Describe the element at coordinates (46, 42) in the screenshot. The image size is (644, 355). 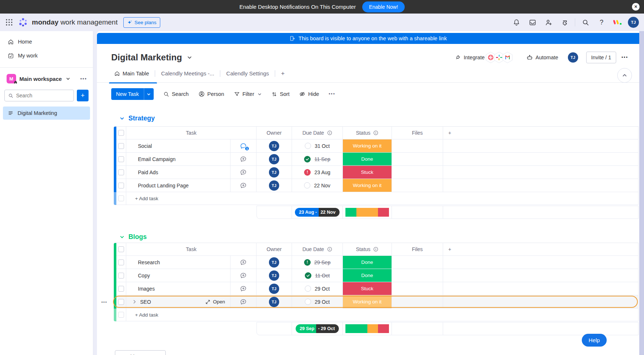
I see `sidebar-item-home: Home` at that location.